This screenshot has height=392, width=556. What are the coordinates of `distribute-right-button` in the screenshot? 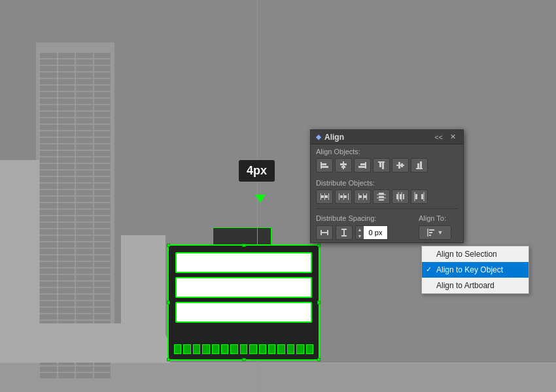 It's located at (362, 197).